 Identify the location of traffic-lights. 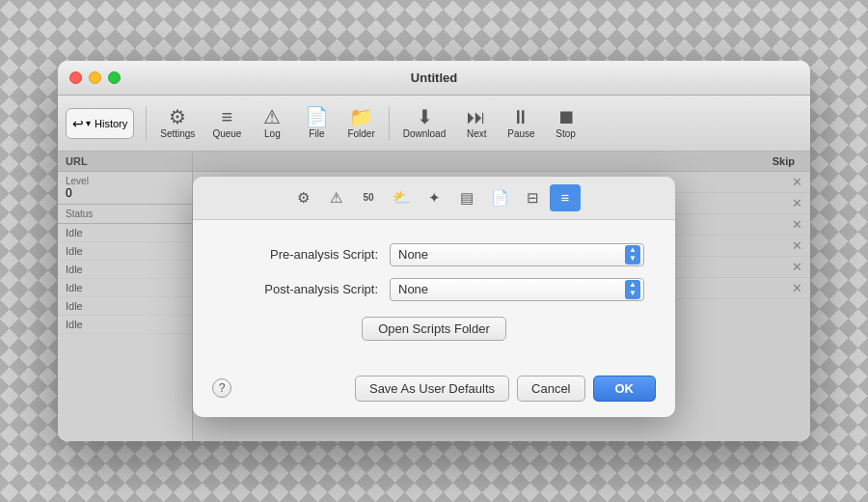
(95, 77).